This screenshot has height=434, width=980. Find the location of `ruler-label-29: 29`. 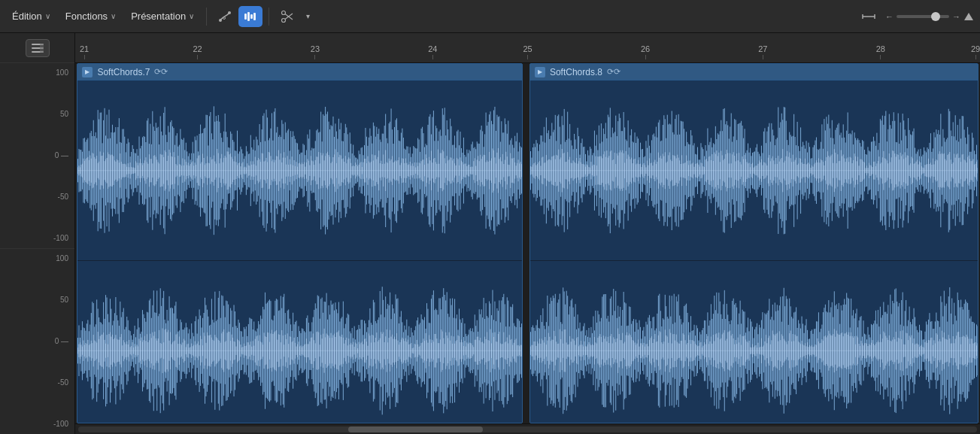

ruler-label-29: 29 is located at coordinates (975, 49).